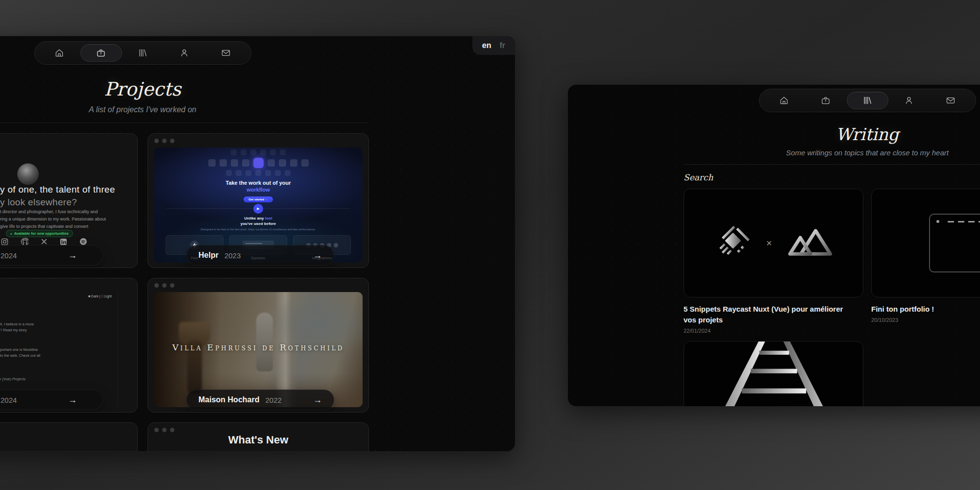 The height and width of the screenshot is (490, 980). What do you see at coordinates (83, 242) in the screenshot?
I see `spotify-icon` at bounding box center [83, 242].